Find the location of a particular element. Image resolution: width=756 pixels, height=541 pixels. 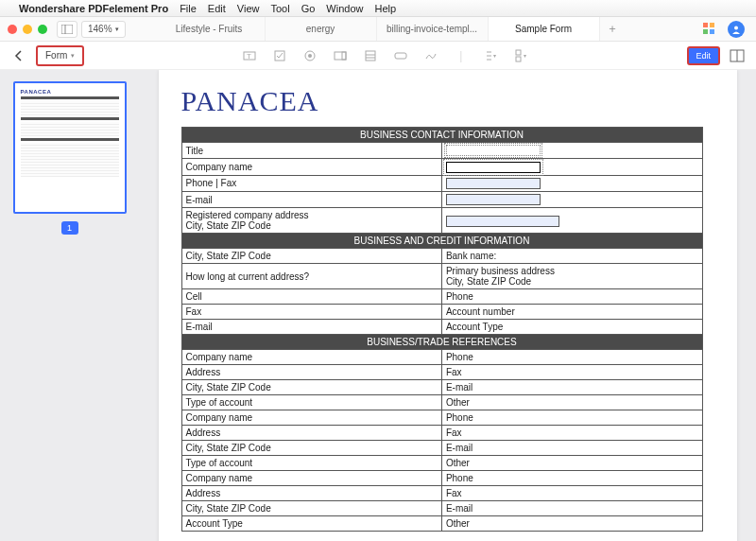

cell-label: Cell is located at coordinates (312, 297).